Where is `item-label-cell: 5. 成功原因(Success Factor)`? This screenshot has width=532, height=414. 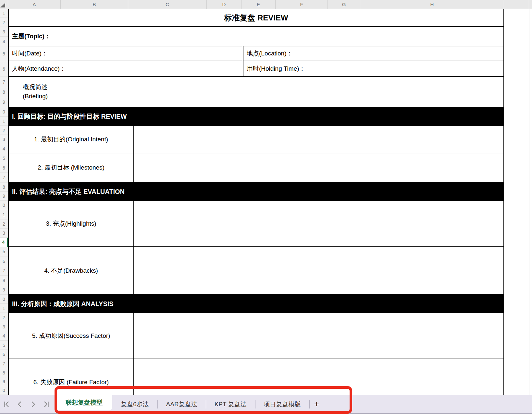 item-label-cell: 5. 成功原因(Success Factor) is located at coordinates (71, 336).